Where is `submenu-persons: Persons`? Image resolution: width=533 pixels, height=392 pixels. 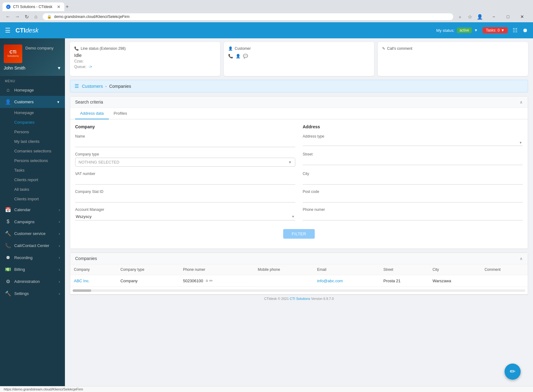
submenu-persons: Persons is located at coordinates (32, 132).